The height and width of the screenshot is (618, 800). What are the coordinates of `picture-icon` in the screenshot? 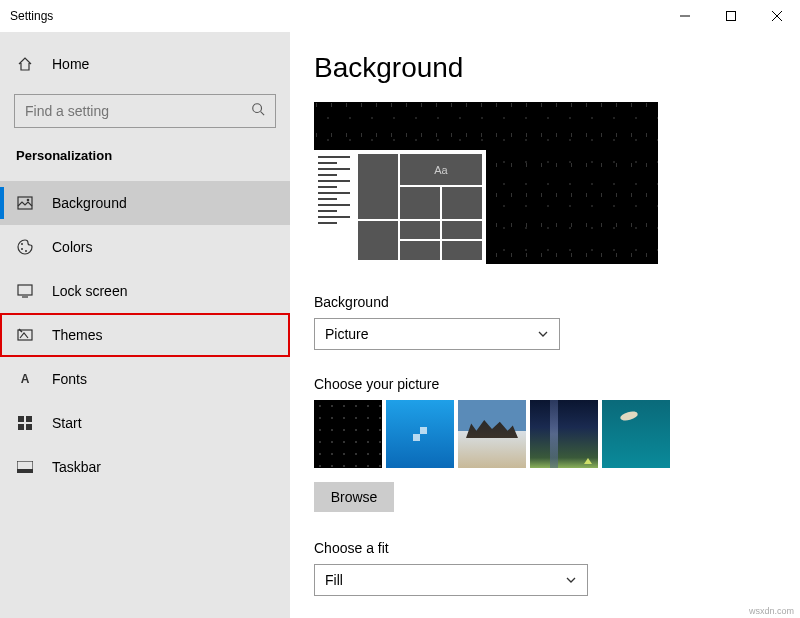 It's located at (25, 203).